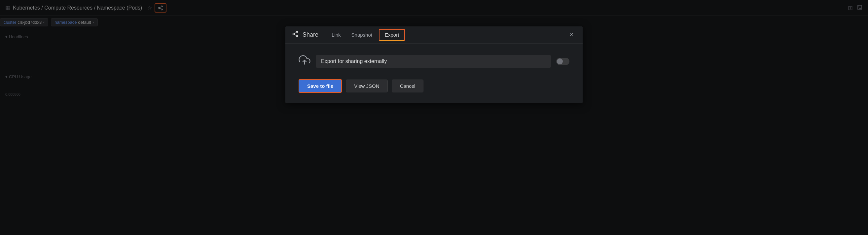  I want to click on export-row: Export for sharing externally, so click(434, 61).